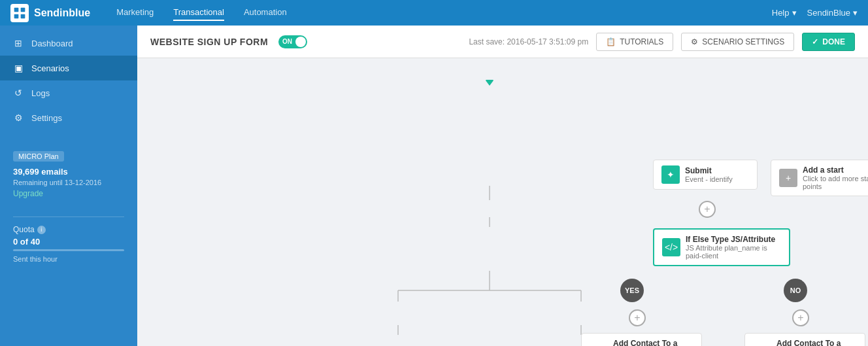 The height and width of the screenshot is (346, 868). I want to click on yes-badge: YES, so click(632, 290).